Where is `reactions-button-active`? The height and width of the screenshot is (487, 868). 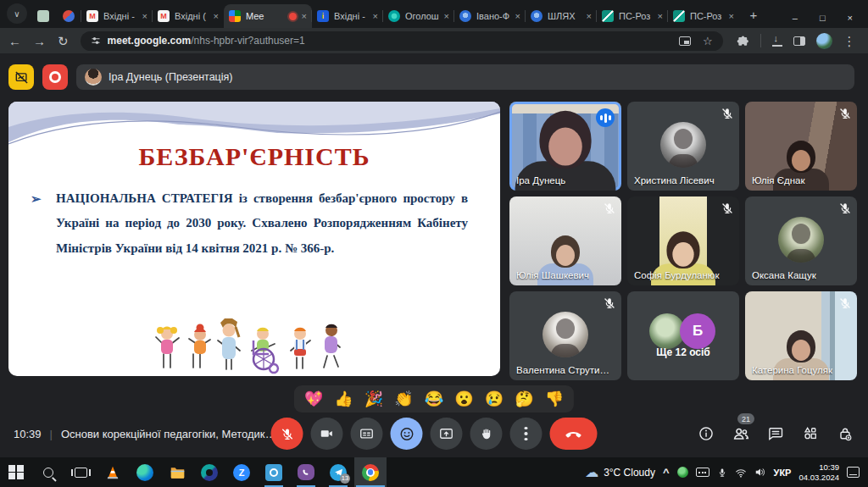 reactions-button-active is located at coordinates (407, 434).